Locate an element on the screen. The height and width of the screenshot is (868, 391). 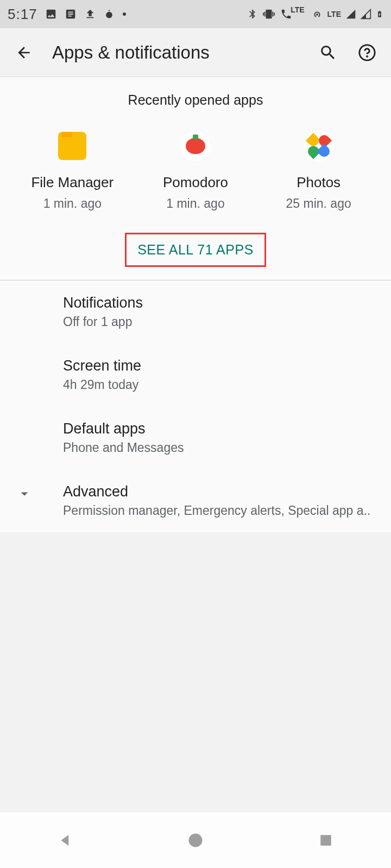
app-name-label: Pomodoro is located at coordinates (195, 182).